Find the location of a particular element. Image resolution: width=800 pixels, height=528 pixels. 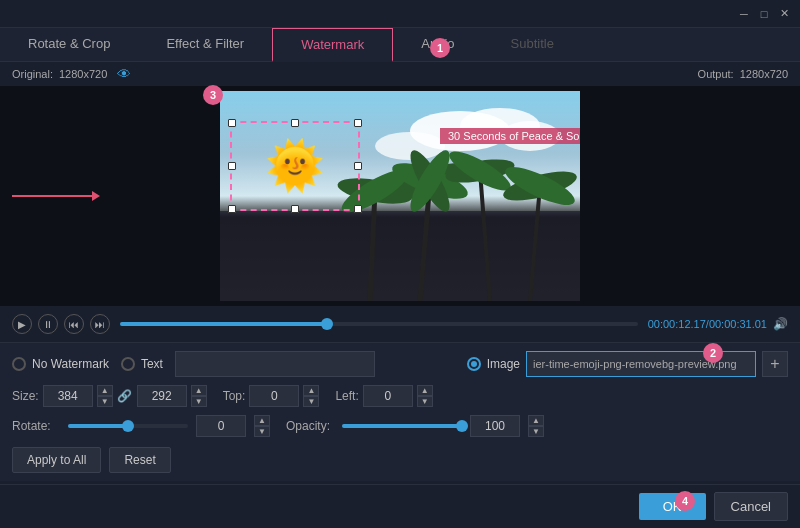

play-button: ▶ is located at coordinates (22, 324).